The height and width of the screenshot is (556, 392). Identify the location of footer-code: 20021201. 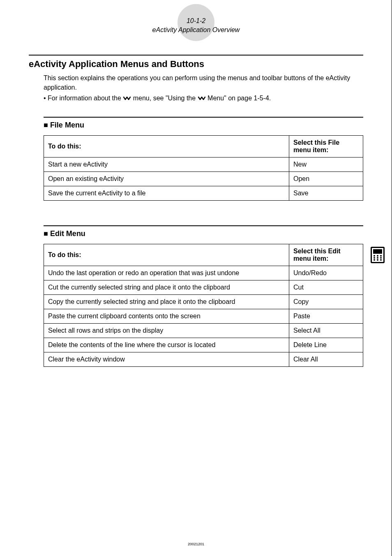
(196, 544).